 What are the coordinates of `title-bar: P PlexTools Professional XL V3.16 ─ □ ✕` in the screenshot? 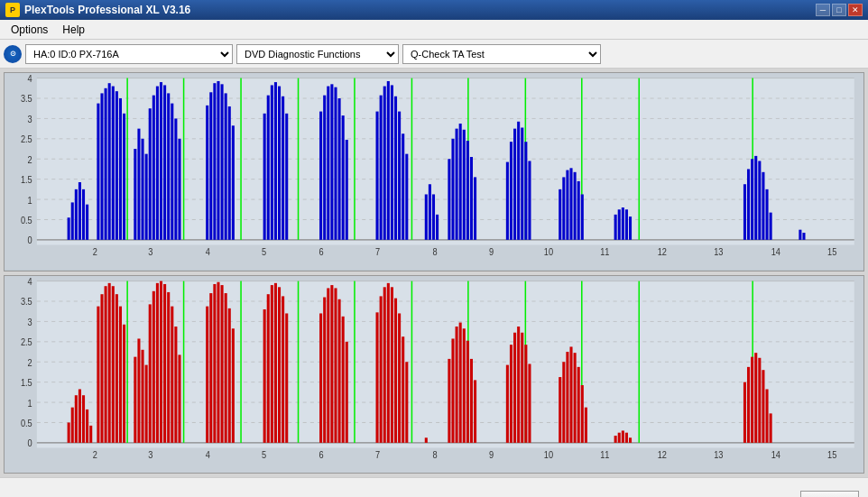 It's located at (434, 10).